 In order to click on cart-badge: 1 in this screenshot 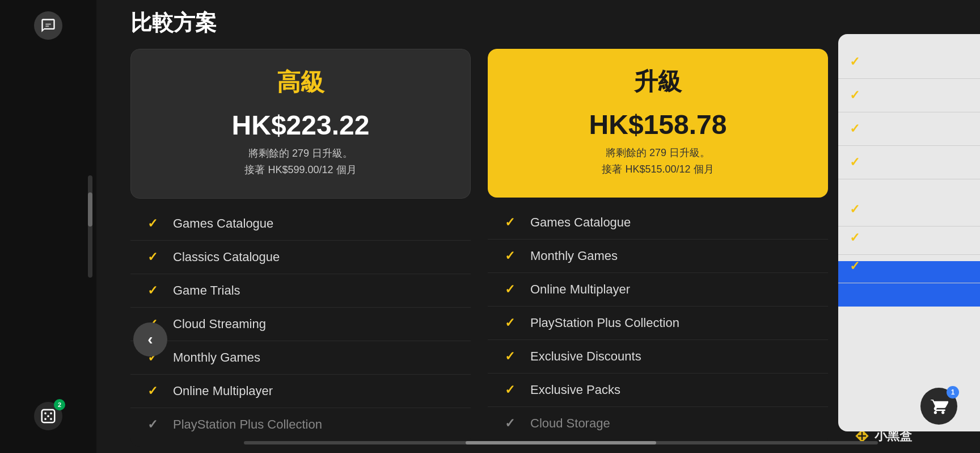, I will do `click(953, 392)`.